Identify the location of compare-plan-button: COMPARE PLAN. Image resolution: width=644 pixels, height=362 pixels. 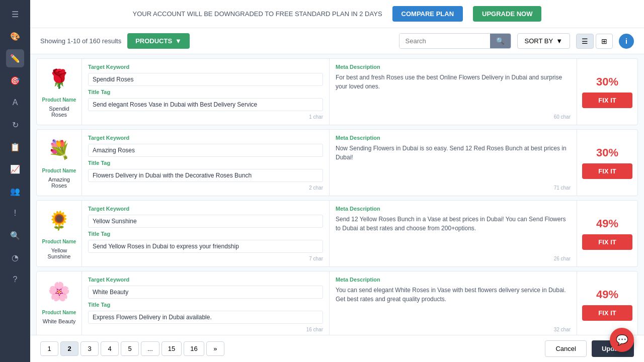
(428, 14).